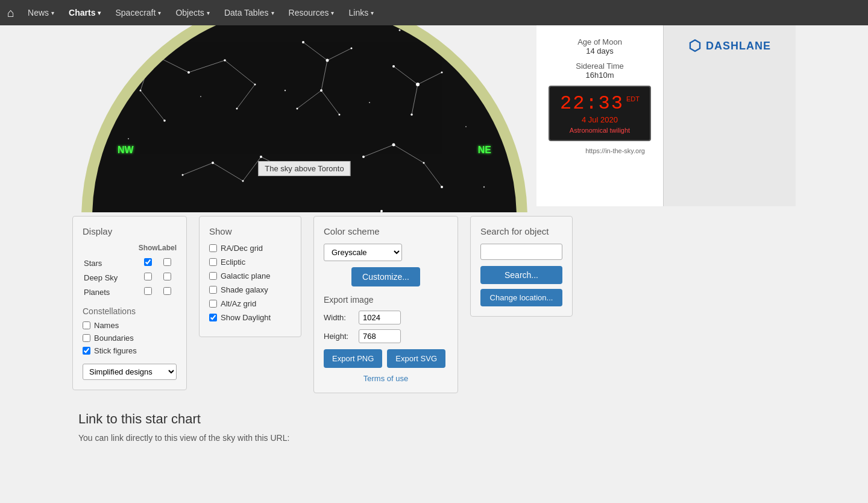  Describe the element at coordinates (209, 13) in the screenshot. I see `objects-caret-icon: ▾` at that location.